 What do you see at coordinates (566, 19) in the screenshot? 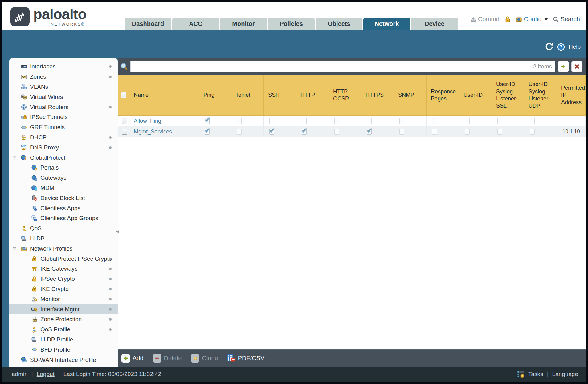
I see `global-search-button: Search` at bounding box center [566, 19].